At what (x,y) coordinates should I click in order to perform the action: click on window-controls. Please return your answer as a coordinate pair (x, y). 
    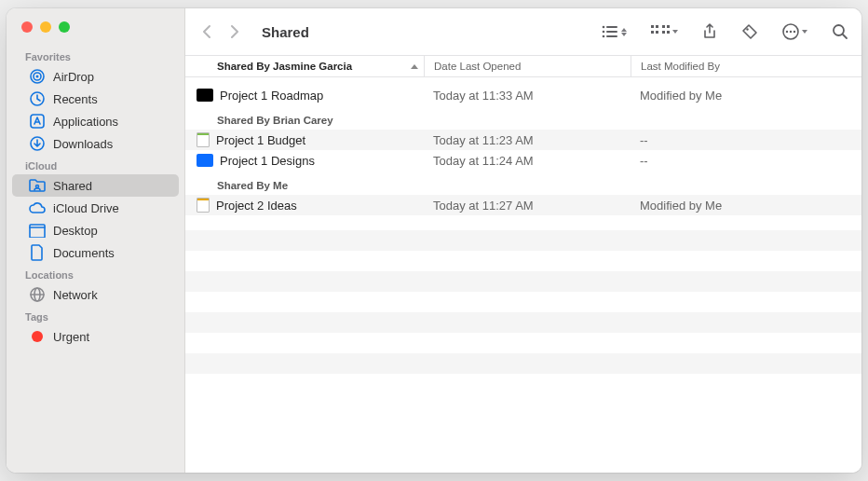
    Looking at the image, I should click on (95, 32).